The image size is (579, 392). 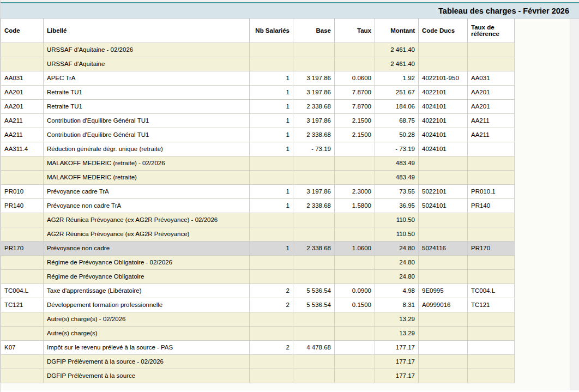 I want to click on cell-libelle: Prévoyance non cadre, so click(x=147, y=248).